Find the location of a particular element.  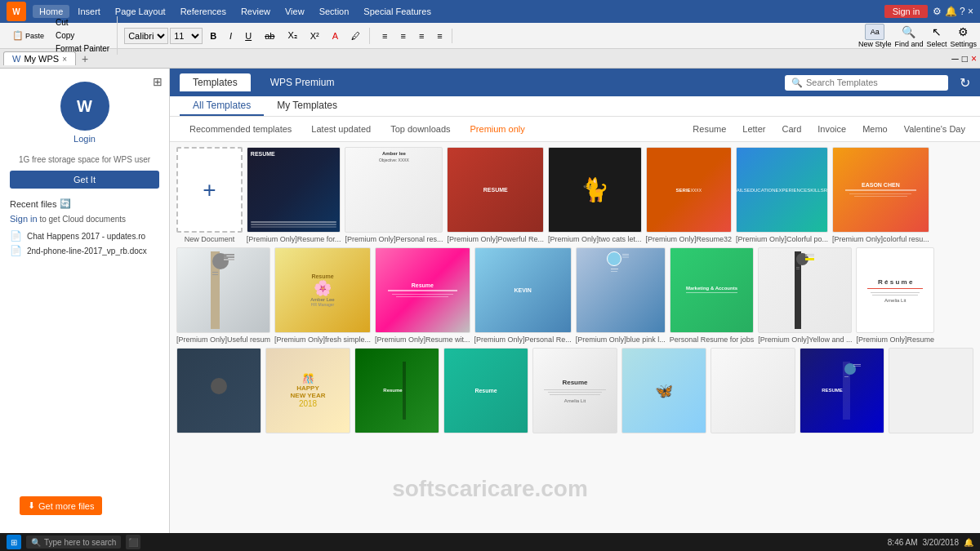

font-size-select: 11 is located at coordinates (186, 36).